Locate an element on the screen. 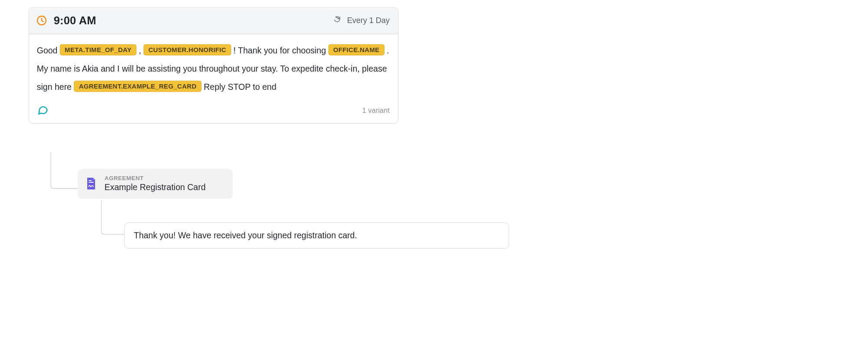 The height and width of the screenshot is (342, 868). body-text: , is located at coordinates (141, 50).